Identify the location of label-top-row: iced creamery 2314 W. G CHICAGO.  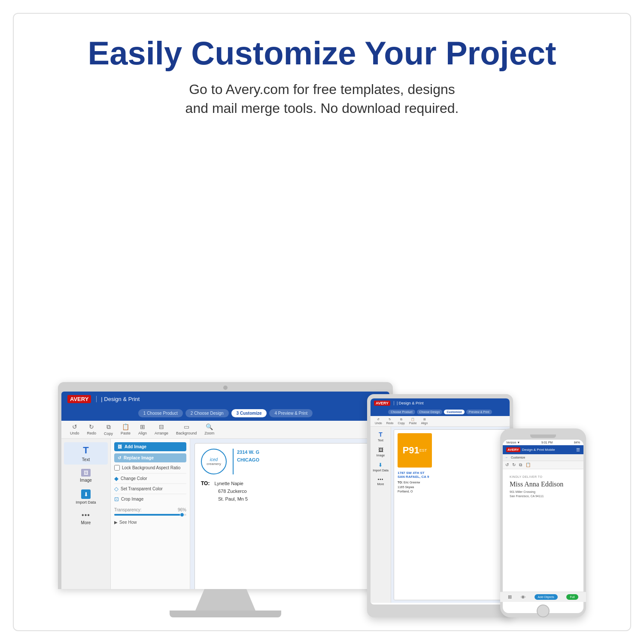
(290, 462).